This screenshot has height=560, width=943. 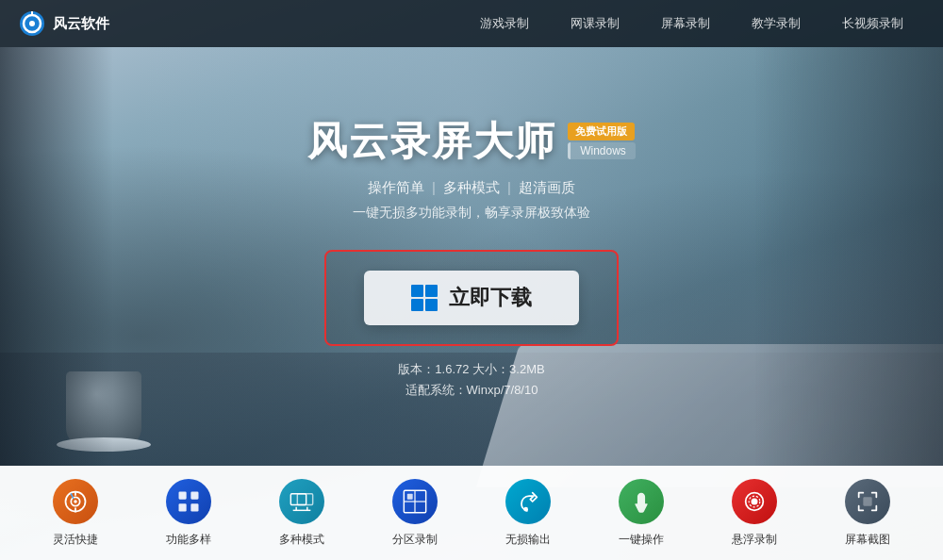 I want to click on feature-item-zone: 分区录制, so click(x=415, y=513).